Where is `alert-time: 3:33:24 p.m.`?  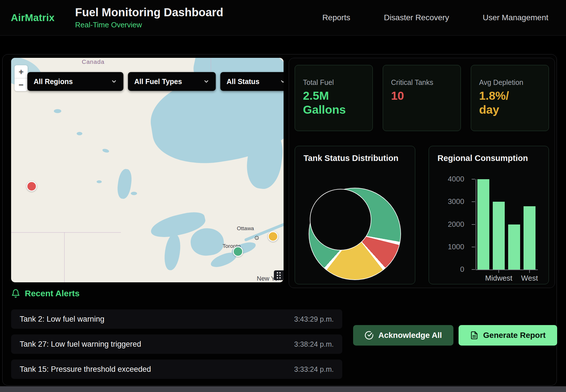 alert-time: 3:33:24 p.m. is located at coordinates (314, 369).